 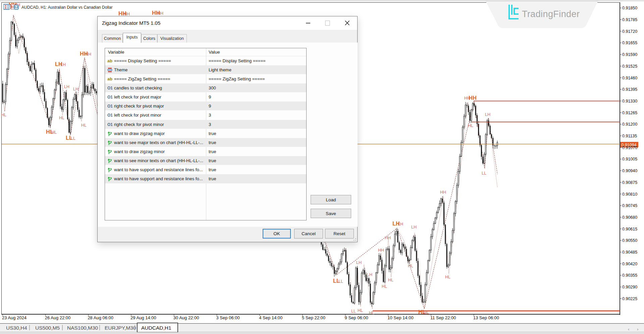 What do you see at coordinates (630, 55) in the screenshot?
I see `svg-text: 0.91590` at bounding box center [630, 55].